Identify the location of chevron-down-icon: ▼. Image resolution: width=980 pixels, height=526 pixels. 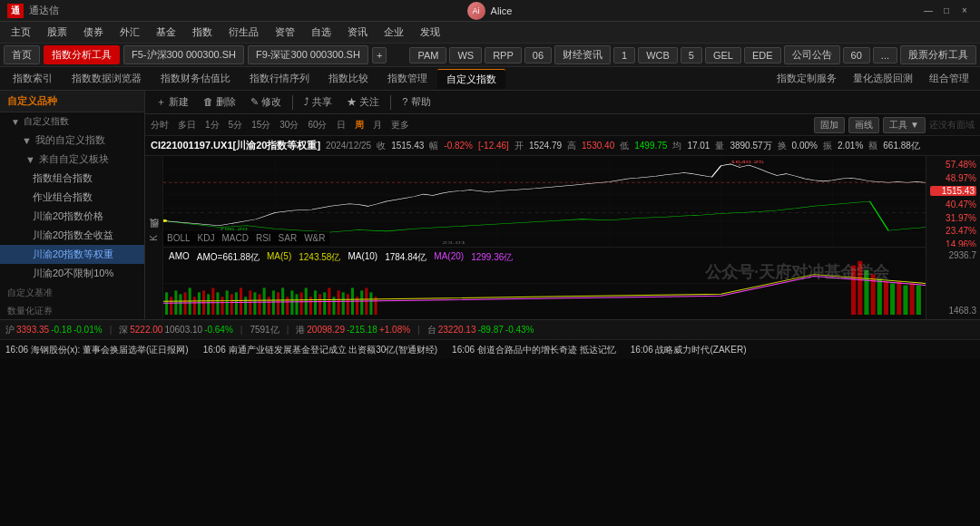
(15, 122).